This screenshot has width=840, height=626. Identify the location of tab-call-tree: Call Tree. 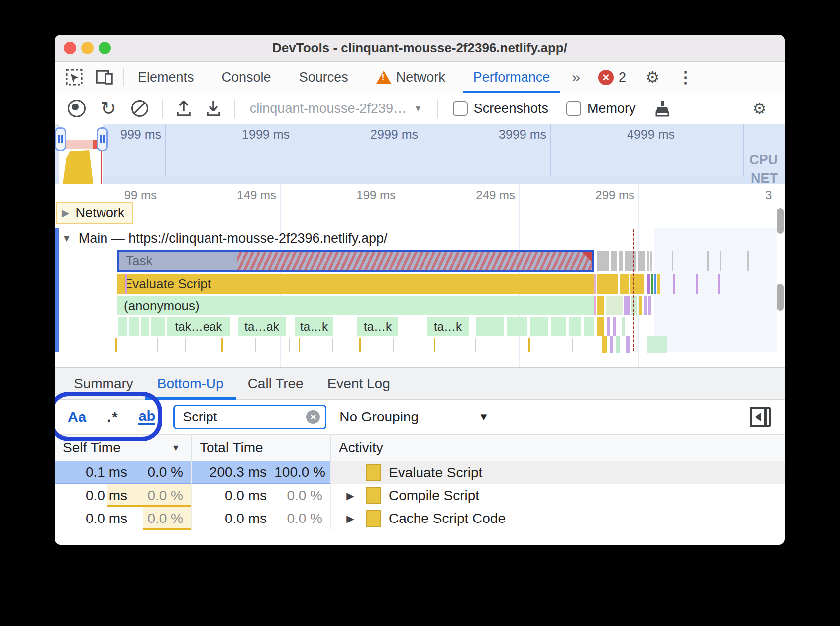
(276, 384).